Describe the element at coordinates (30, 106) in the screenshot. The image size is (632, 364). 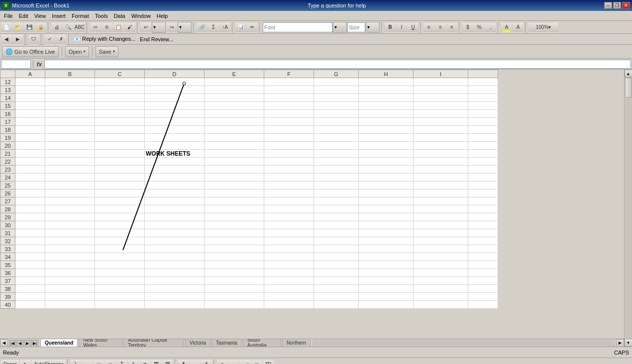
I see `cell-A15` at that location.